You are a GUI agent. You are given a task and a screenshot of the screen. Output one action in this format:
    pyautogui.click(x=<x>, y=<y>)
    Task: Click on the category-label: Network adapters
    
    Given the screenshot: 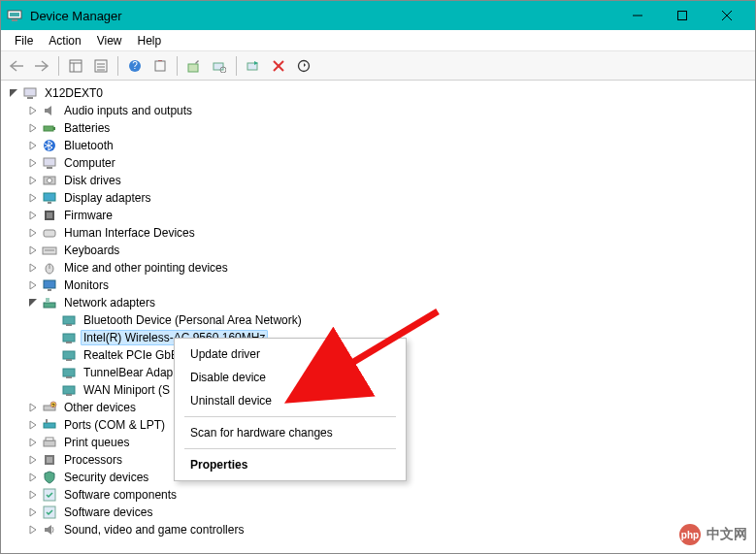 What is the action you would take?
    pyautogui.click(x=110, y=303)
    